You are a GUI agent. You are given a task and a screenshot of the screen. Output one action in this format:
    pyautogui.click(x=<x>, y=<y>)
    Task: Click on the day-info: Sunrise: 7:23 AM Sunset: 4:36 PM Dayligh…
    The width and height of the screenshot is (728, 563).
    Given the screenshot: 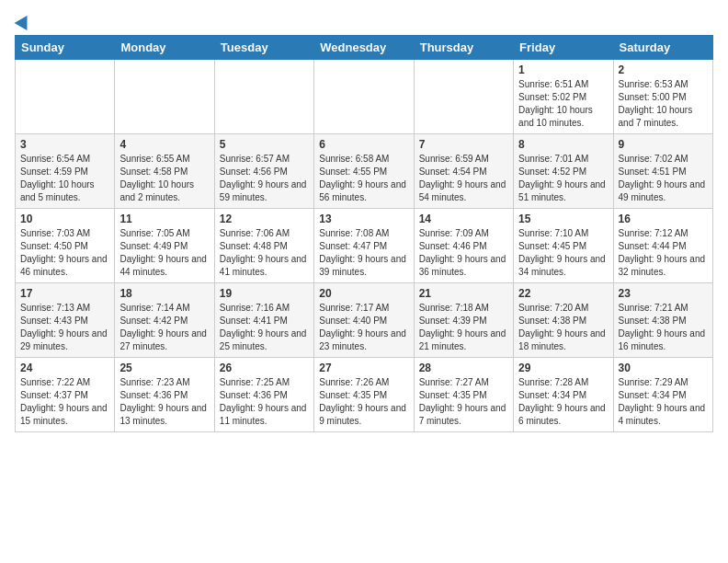 What is the action you would take?
    pyautogui.click(x=164, y=402)
    